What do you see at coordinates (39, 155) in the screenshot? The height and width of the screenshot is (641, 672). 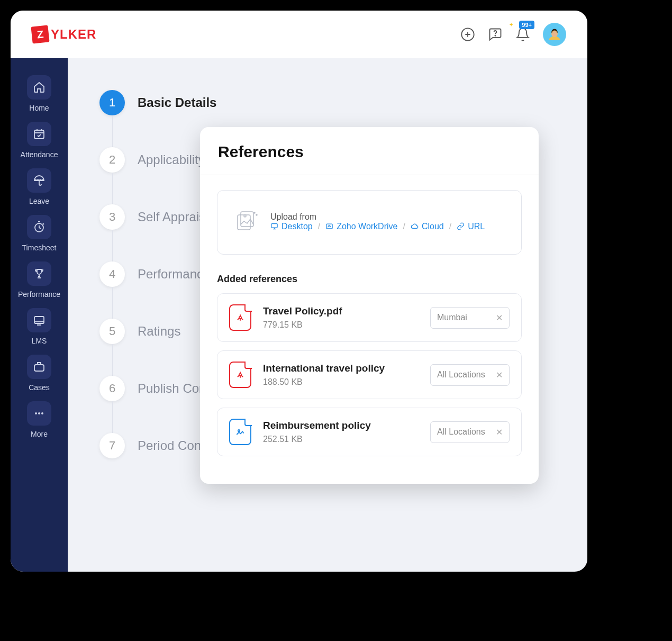 I see `sidebar-label: Attendance` at bounding box center [39, 155].